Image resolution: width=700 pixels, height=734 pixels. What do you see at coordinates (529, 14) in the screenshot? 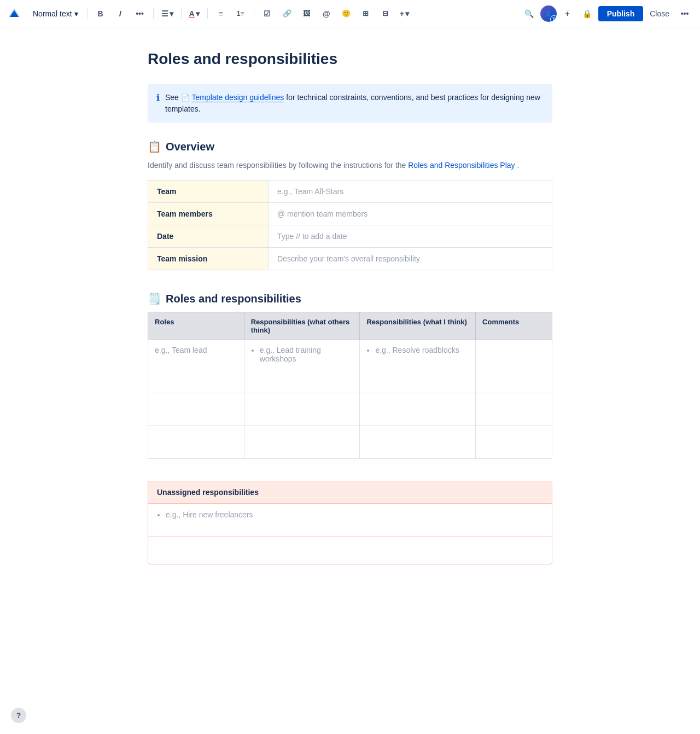
I see `search-icon: 🔍` at bounding box center [529, 14].